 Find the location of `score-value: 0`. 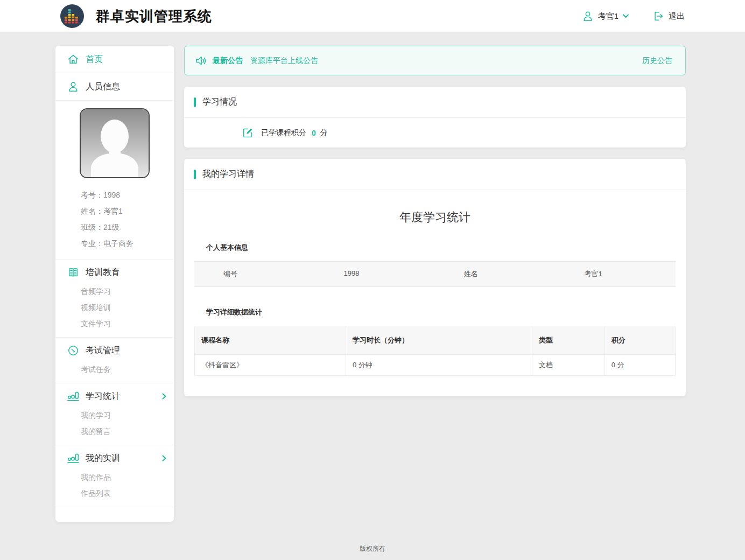

score-value: 0 is located at coordinates (314, 133).